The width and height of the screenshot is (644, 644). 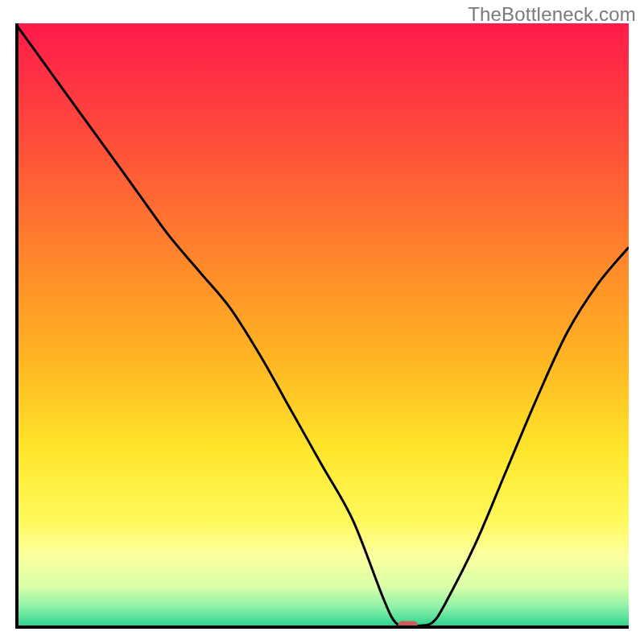 What do you see at coordinates (552, 14) in the screenshot?
I see `watermark-text: TheBottleneck.com` at bounding box center [552, 14].